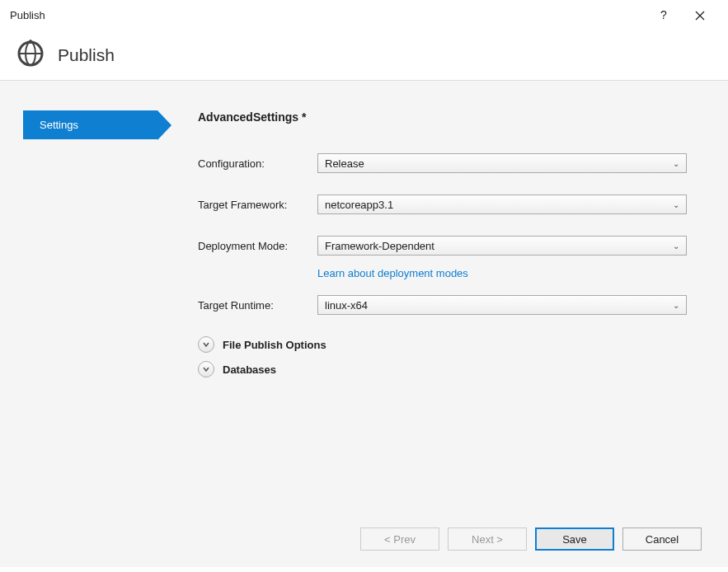 This screenshot has width=728, height=572. Describe the element at coordinates (442, 305) in the screenshot. I see `target-runtime-row: Target Runtime: linux-x64 ⌄` at that location.